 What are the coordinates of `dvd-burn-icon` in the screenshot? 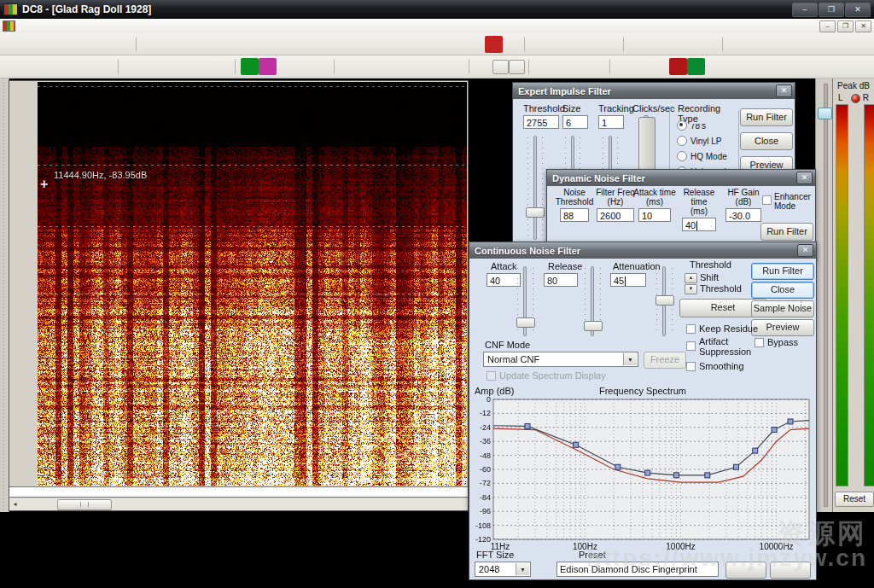 It's located at (696, 67).